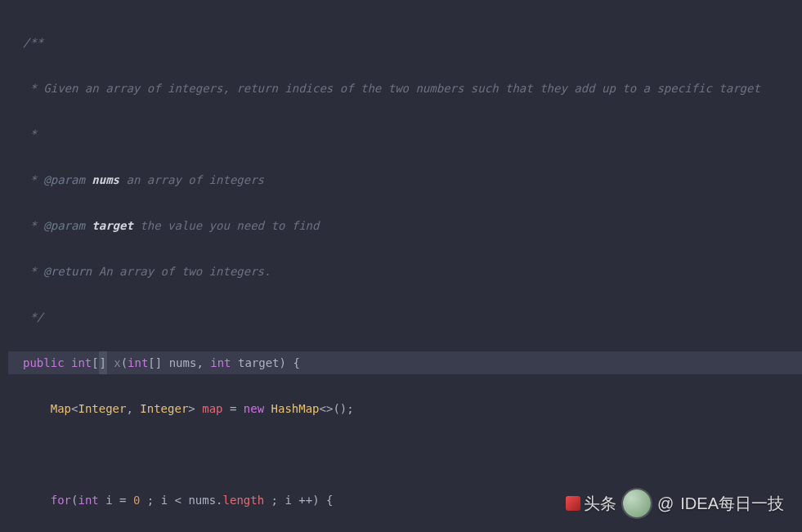  Describe the element at coordinates (405, 454) in the screenshot. I see `code-line` at that location.